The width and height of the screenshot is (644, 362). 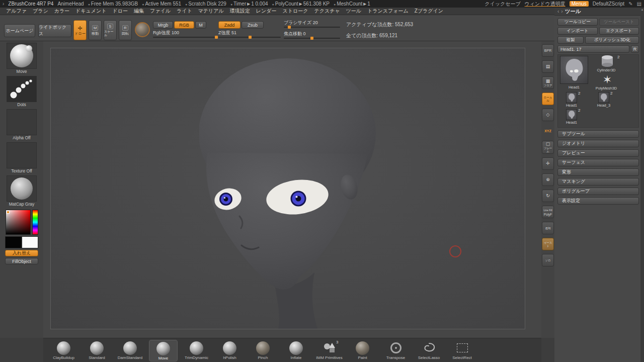 What do you see at coordinates (354, 11) in the screenshot?
I see `menu-tool: ツール` at bounding box center [354, 11].